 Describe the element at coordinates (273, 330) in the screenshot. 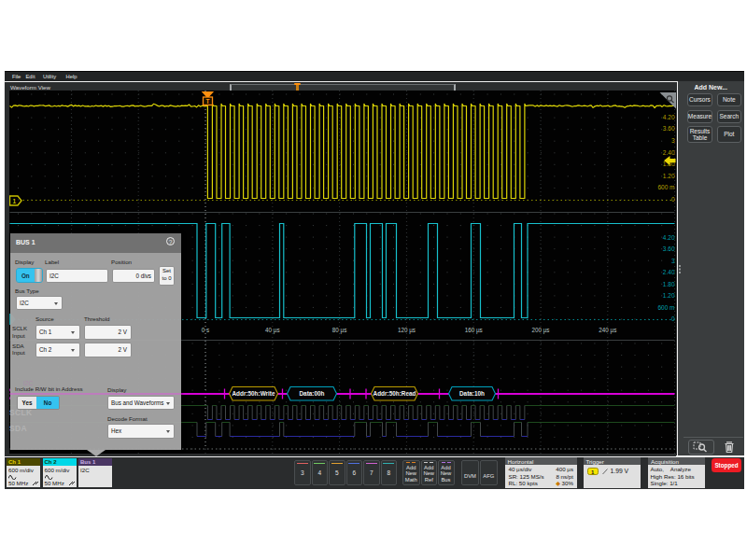

I see `svg-text: 40 µs` at that location.